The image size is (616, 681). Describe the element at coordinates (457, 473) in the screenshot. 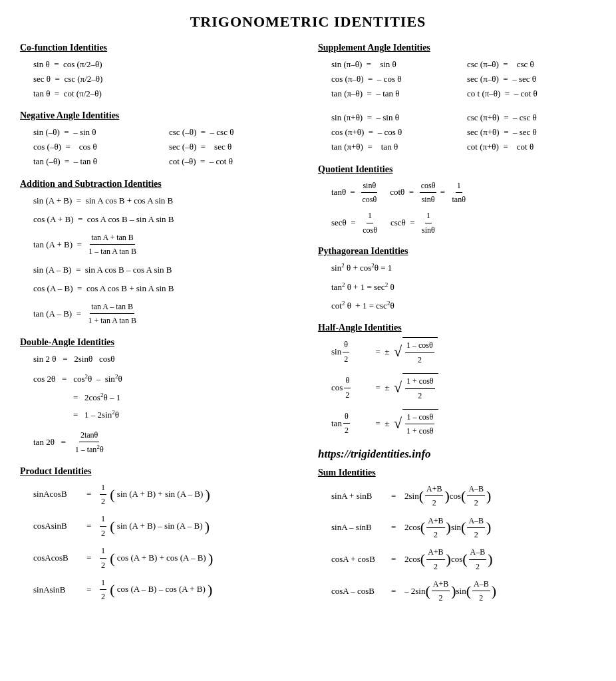

I see `sum-title: Sum Identities` at that location.